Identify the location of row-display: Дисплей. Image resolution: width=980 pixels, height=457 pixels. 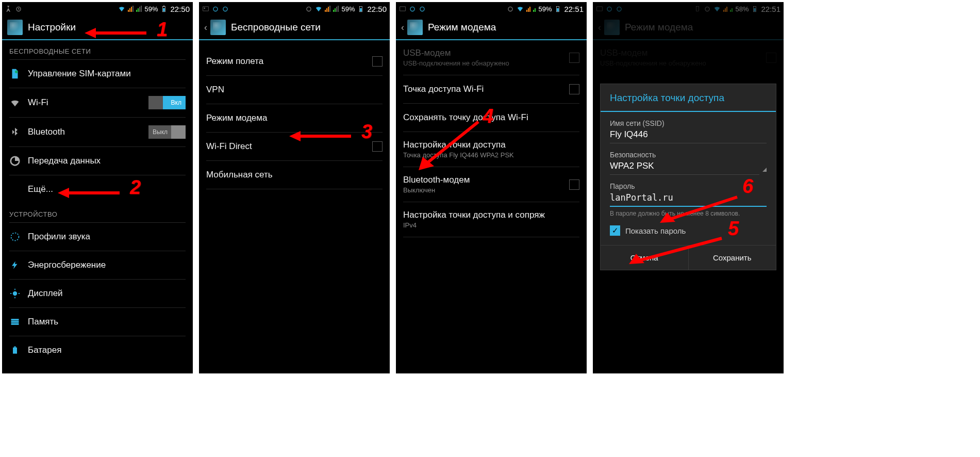
(97, 293).